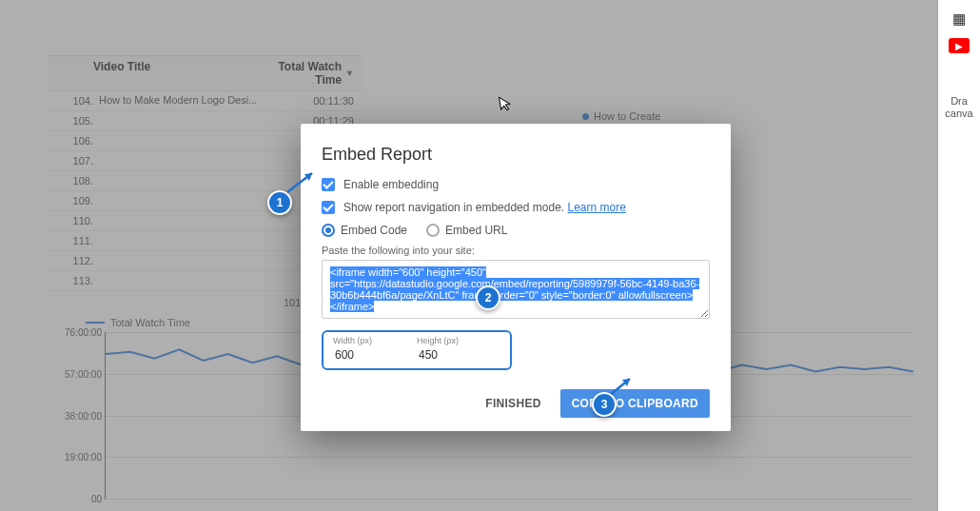 The width and height of the screenshot is (980, 511). What do you see at coordinates (328, 207) in the screenshot?
I see `show-navigation-checkbox` at bounding box center [328, 207].